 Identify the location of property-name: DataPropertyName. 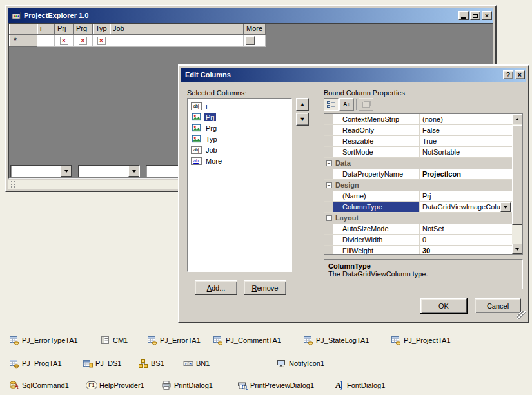
(377, 174).